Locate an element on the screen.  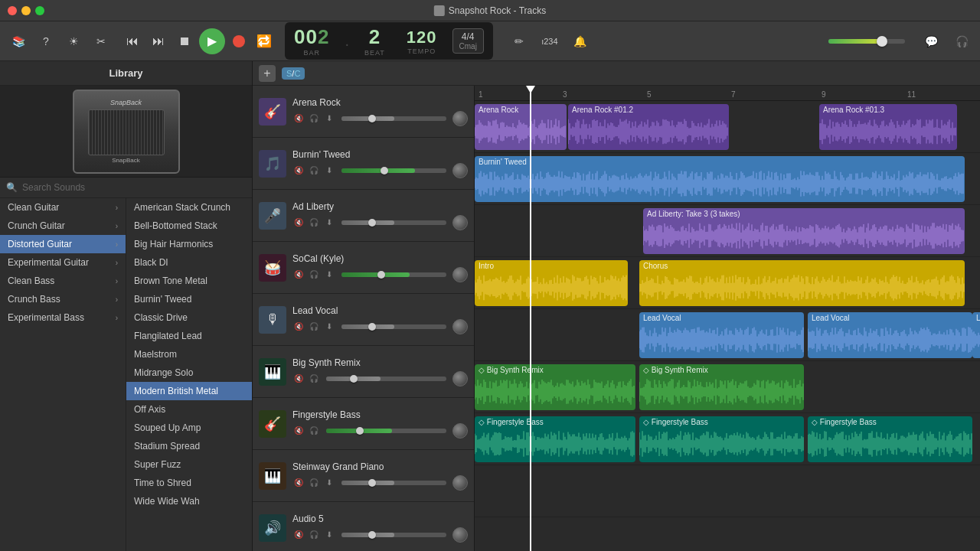
smart-controls-button: S/C is located at coordinates (293, 73).